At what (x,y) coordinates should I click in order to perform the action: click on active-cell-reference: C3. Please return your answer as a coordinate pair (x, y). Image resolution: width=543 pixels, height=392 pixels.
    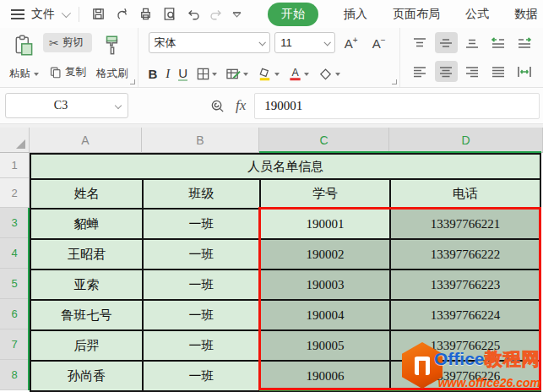
    Looking at the image, I should click on (61, 106).